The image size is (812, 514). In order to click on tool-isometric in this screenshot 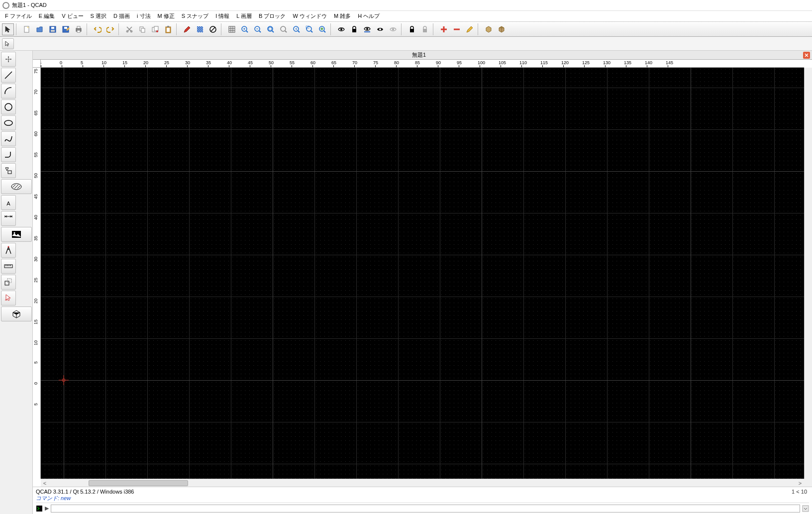, I will do `click(16, 314)`.